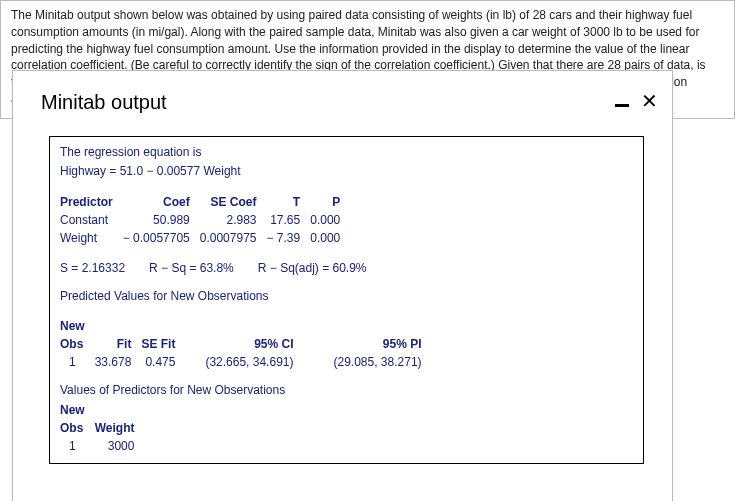 The width and height of the screenshot is (735, 501). What do you see at coordinates (246, 344) in the screenshot?
I see `predicted-values-table: New Obs Fit SE Fit 95% CI 95% PI 1 33.67…` at bounding box center [246, 344].